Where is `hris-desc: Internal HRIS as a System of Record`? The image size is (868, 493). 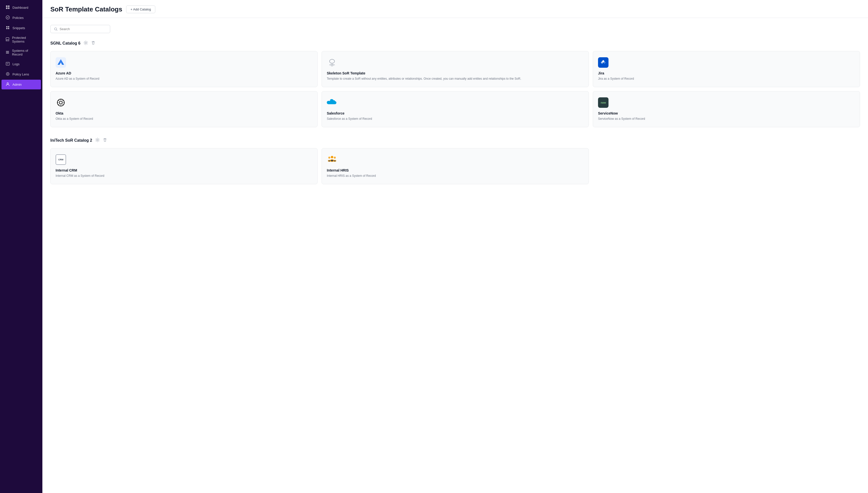
hris-desc: Internal HRIS as a System of Record is located at coordinates (455, 176).